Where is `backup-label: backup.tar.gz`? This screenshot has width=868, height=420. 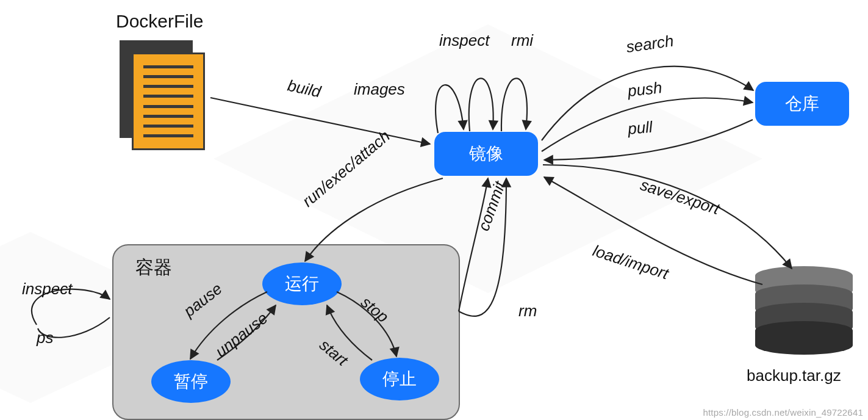
backup-label: backup.tar.gz is located at coordinates (794, 376).